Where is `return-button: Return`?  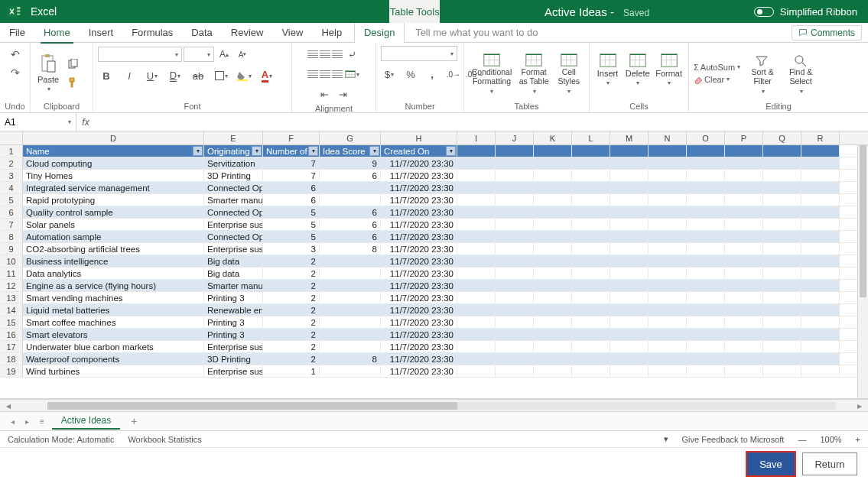
return-button: Return is located at coordinates (830, 464).